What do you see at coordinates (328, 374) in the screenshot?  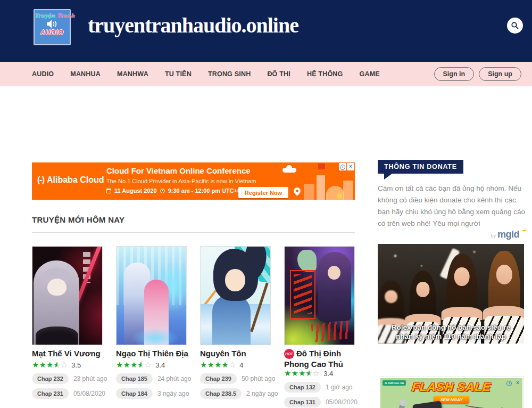 I see `rating-value: 3.4` at bounding box center [328, 374].